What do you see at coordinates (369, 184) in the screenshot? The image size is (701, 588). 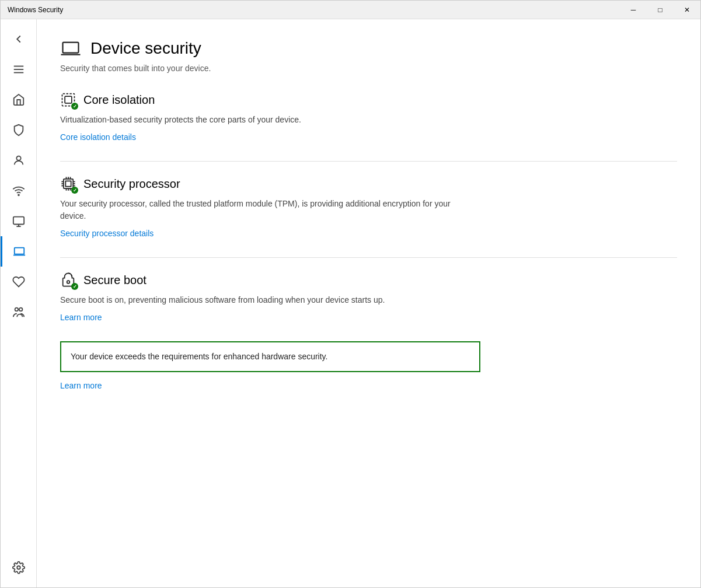 I see `section-security-processor-header: Security processor` at bounding box center [369, 184].